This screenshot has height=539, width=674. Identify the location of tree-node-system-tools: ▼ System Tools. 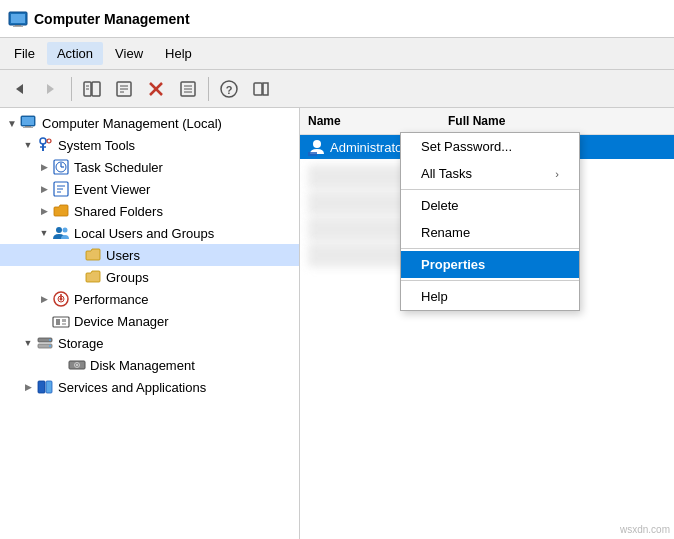
(150, 145).